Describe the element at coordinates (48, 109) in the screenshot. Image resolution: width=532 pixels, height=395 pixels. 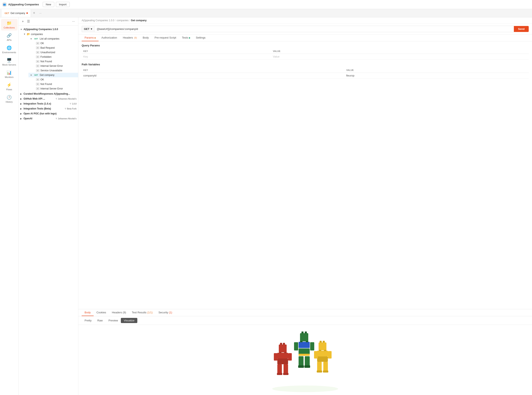
I see `collection-integrationbeta-row: ▶ Integration Tests (Beta) ⑂ Beta Fork` at that location.